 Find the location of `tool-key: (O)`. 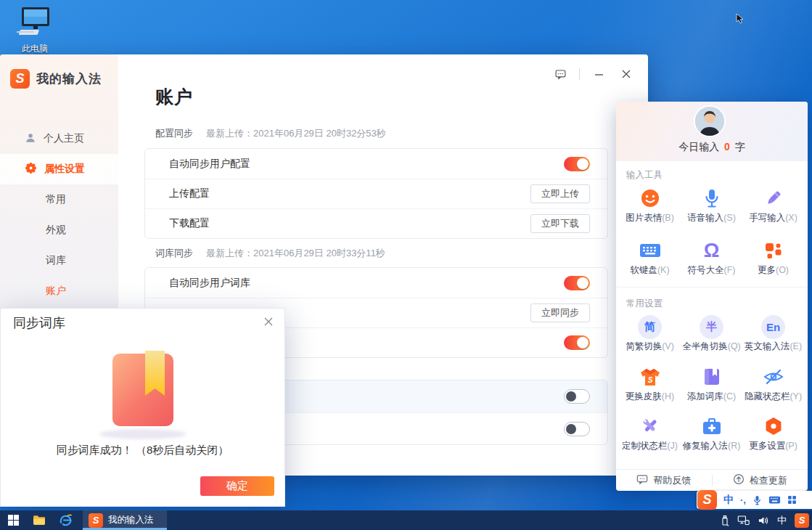

tool-key: (O) is located at coordinates (782, 270).